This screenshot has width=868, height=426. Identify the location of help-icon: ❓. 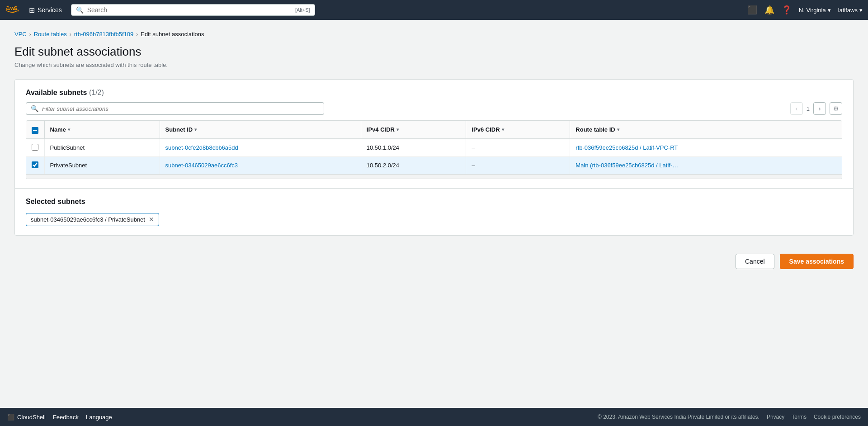
(787, 10).